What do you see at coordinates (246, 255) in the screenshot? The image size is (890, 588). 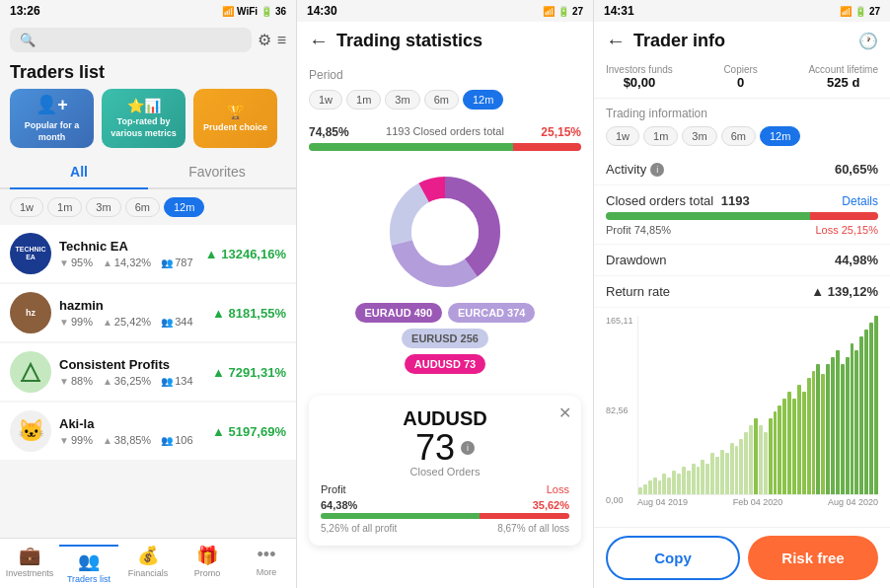 I see `trader-profit-1: ▲ 13246,16%` at bounding box center [246, 255].